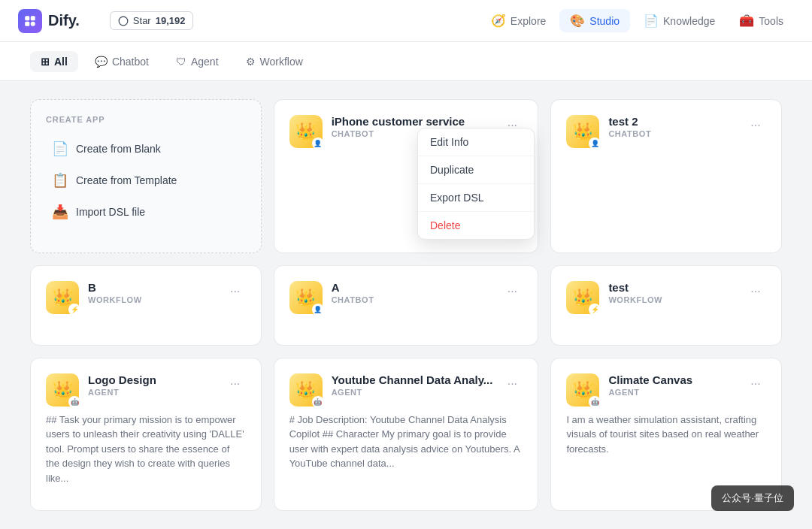 The width and height of the screenshot is (812, 529). I want to click on avatar-badge-logo: 🤖, so click(74, 402).